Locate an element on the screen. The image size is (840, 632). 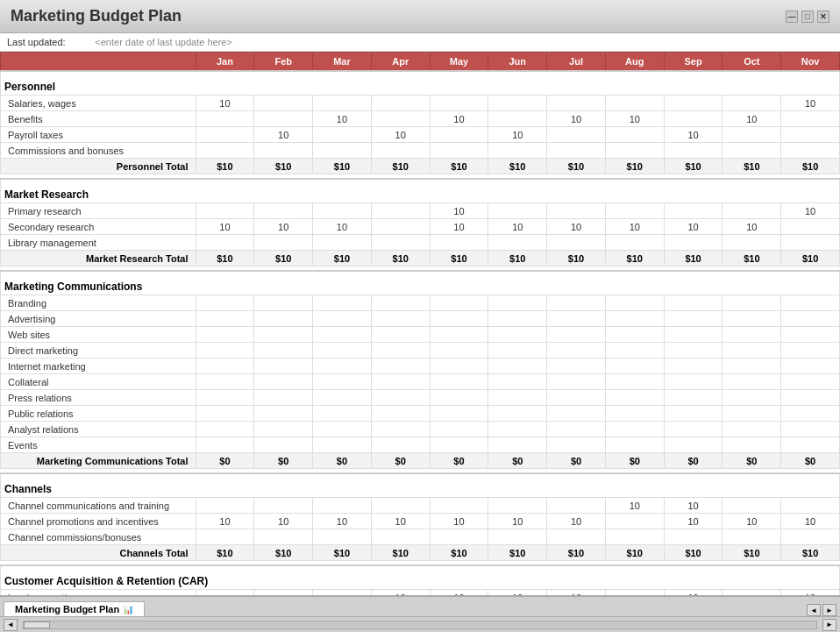
table-row: Internet marketing is located at coordinates (421, 366).